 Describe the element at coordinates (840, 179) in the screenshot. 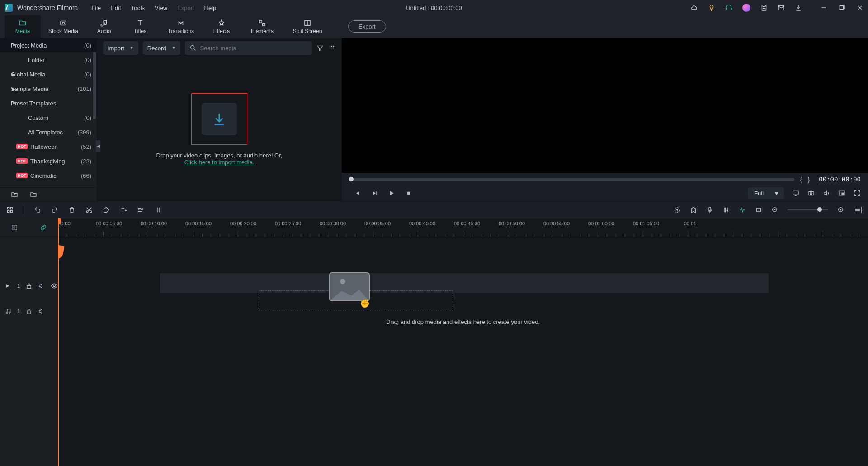

I see `timecode: 00:00:00:00` at that location.